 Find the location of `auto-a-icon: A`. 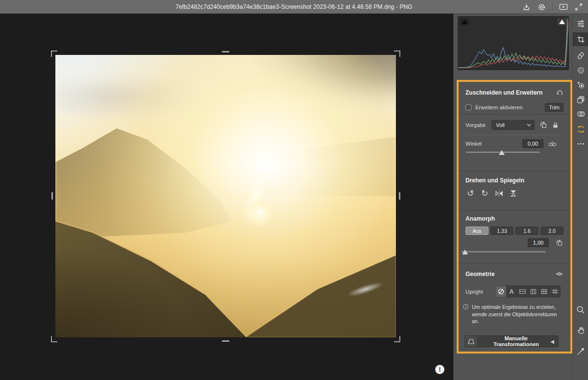

auto-a-icon: A is located at coordinates (512, 291).